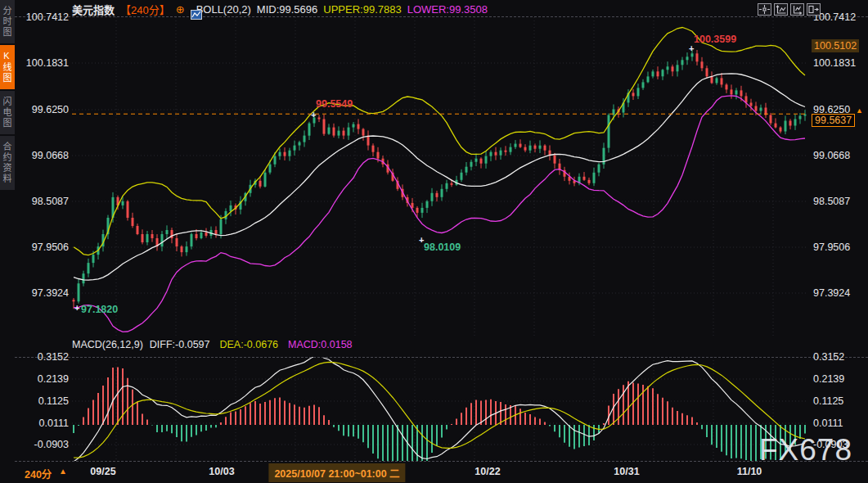 Image resolution: width=868 pixels, height=483 pixels. Describe the element at coordinates (224, 10) in the screenshot. I see `boll-label: BOLL(20,2)` at that location.